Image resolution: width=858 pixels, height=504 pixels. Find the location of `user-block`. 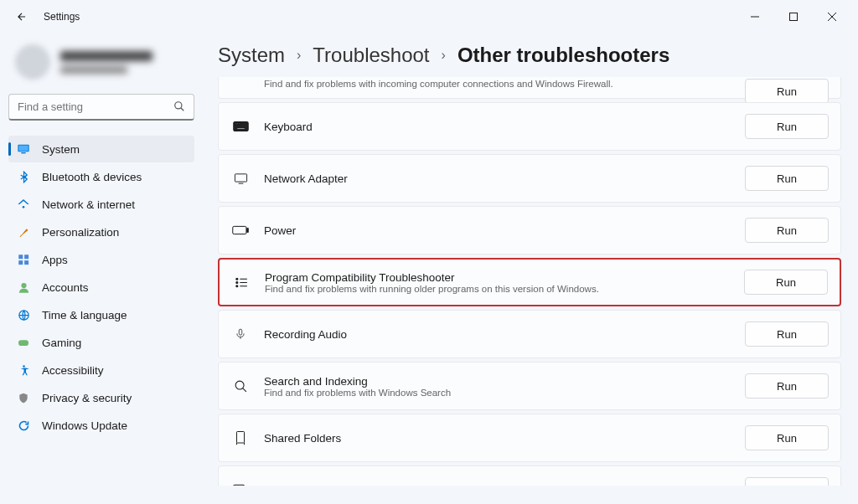

user-block is located at coordinates (101, 62).